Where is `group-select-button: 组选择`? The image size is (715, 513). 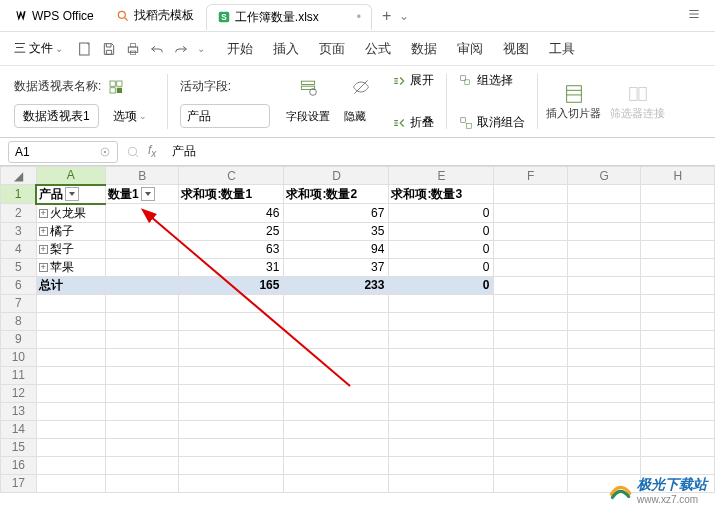
group-select-button: 组选择 is located at coordinates (492, 80).